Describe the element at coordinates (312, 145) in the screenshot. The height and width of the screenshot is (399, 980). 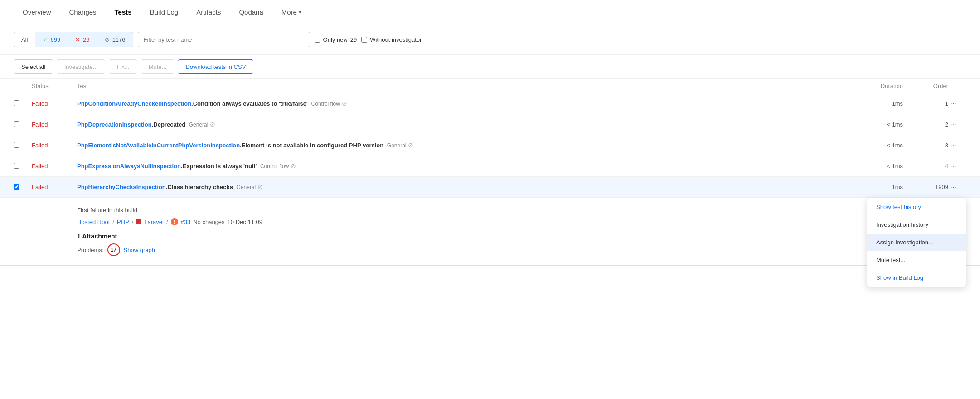
I see `test-desc: .Element is not available in configured …` at that location.